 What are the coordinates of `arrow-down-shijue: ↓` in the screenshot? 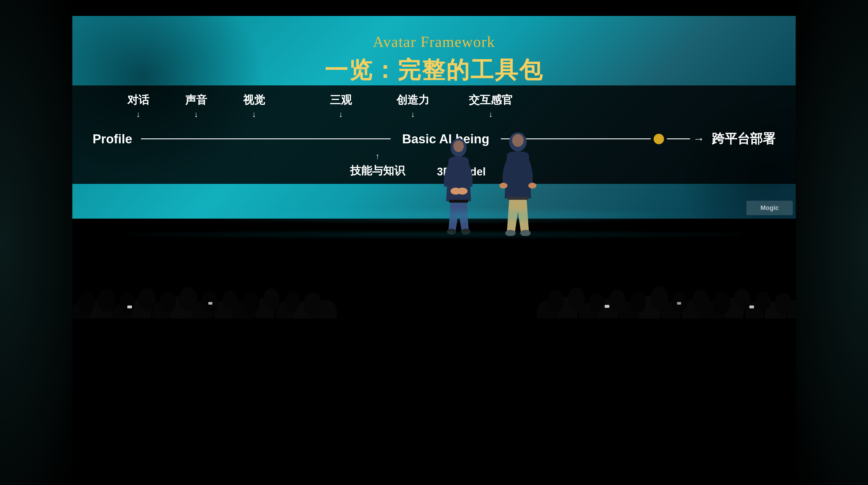 It's located at (254, 114).